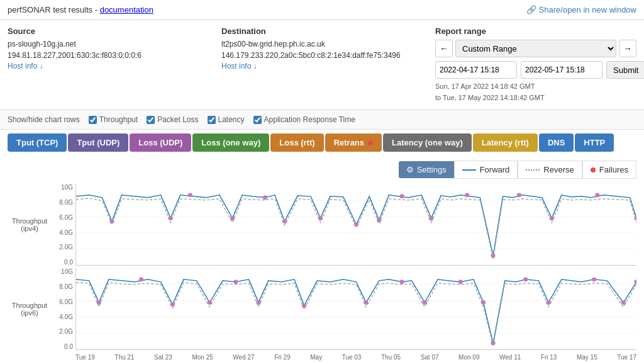 The image size is (644, 362). What do you see at coordinates (118, 120) in the screenshot?
I see `throughput-label: Throughput` at bounding box center [118, 120].